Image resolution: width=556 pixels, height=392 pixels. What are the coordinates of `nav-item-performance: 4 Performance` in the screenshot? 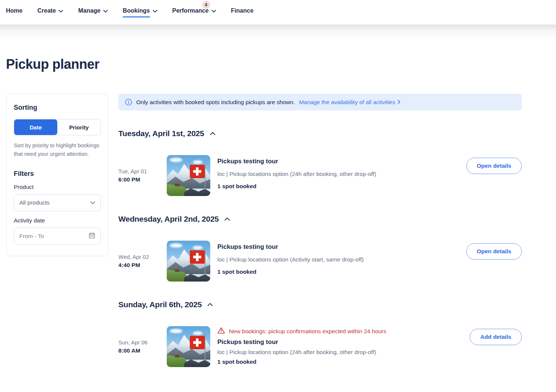 It's located at (194, 13).